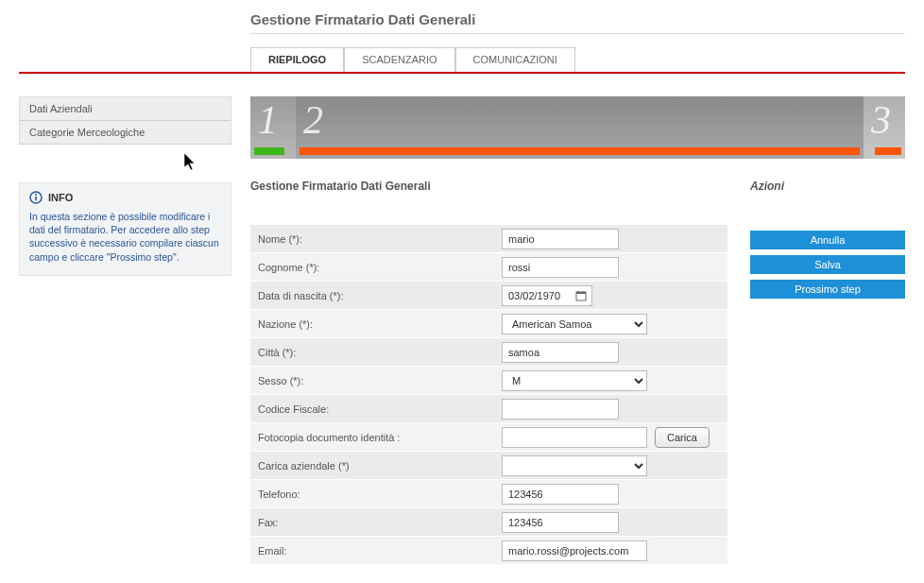 This screenshot has height=583, width=924. What do you see at coordinates (574, 437) in the screenshot?
I see `fotocopia-field` at bounding box center [574, 437].